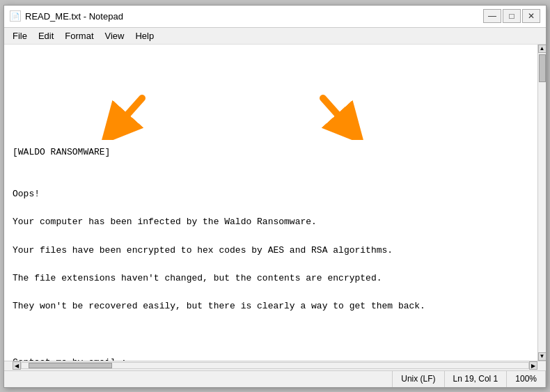  I want to click on line-extensions: The file extensions haven't changed, but…, so click(198, 279).